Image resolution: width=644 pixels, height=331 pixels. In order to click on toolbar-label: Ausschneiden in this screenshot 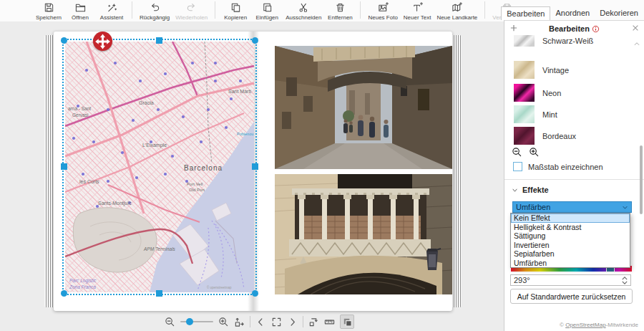, I will do `click(303, 17)`.